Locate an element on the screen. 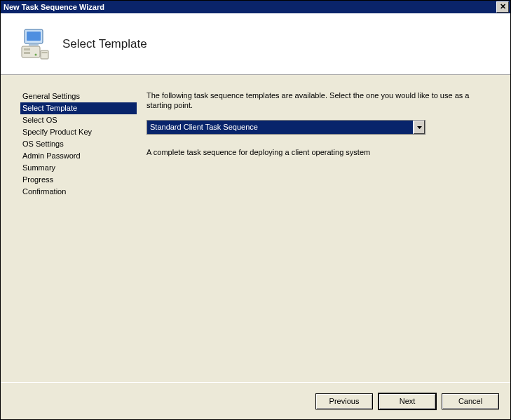 The width and height of the screenshot is (511, 420). step-os-settings: OS Settings is located at coordinates (79, 144).